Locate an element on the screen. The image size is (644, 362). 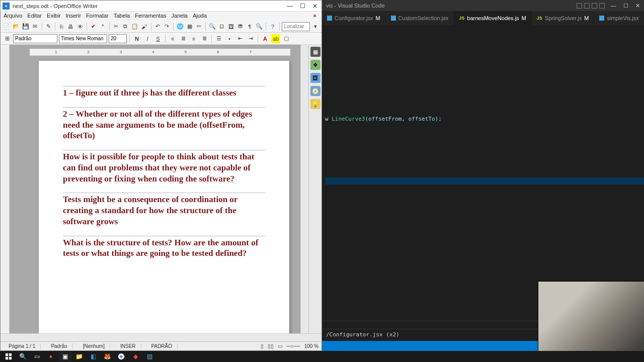
navigator-button: ⊡ is located at coordinates (222, 27).